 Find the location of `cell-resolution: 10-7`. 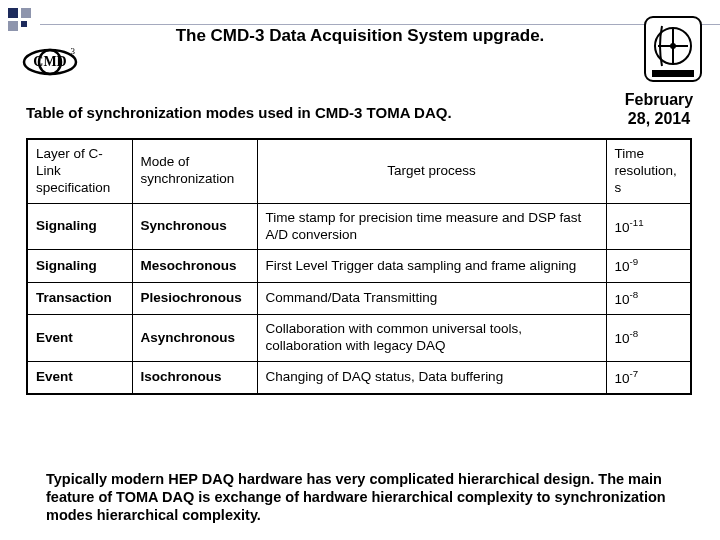

cell-resolution: 10-7 is located at coordinates (648, 378).